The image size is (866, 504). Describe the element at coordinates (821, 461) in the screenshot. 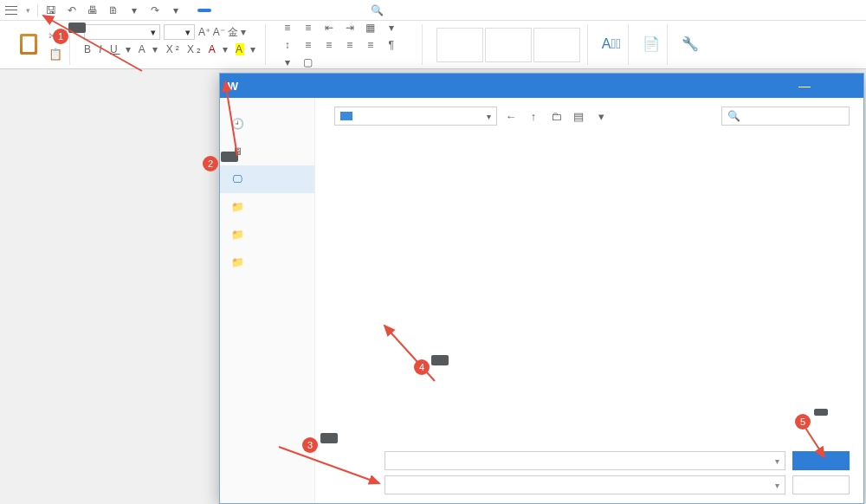

I see `open-button` at that location.